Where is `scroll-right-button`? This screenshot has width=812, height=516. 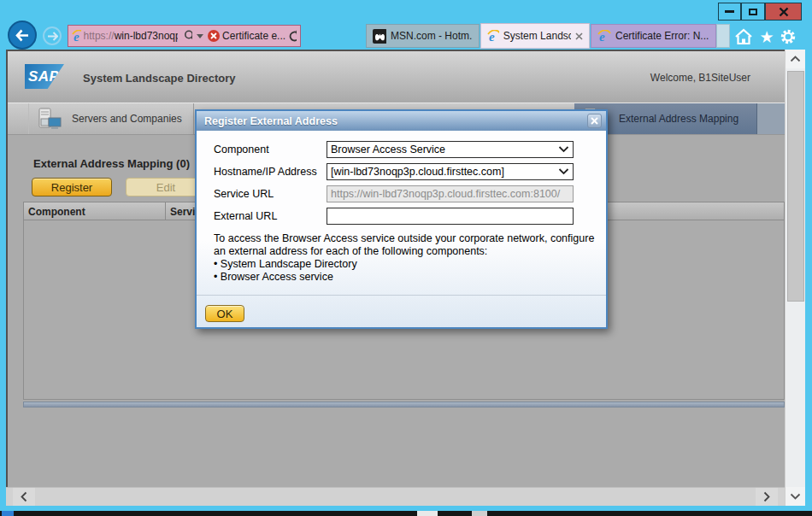 scroll-right-button is located at coordinates (767, 497).